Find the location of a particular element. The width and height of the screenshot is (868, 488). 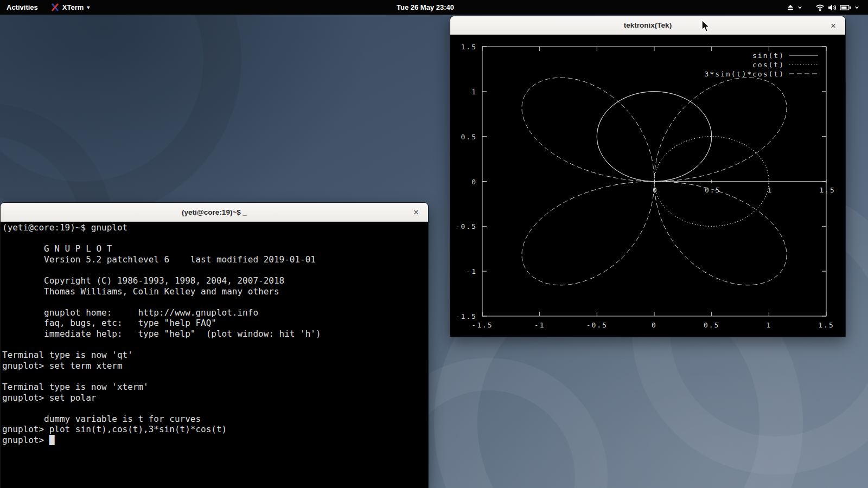

app-menu-label: XTerm is located at coordinates (73, 8).